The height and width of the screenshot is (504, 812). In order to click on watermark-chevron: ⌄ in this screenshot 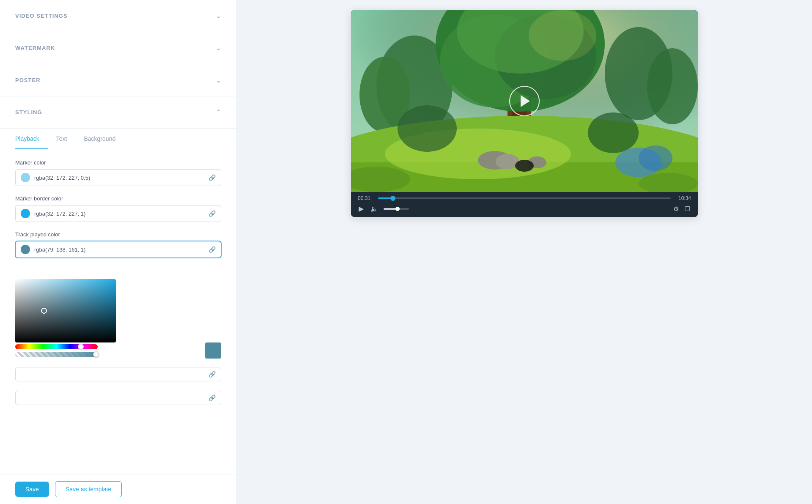, I will do `click(218, 48)`.